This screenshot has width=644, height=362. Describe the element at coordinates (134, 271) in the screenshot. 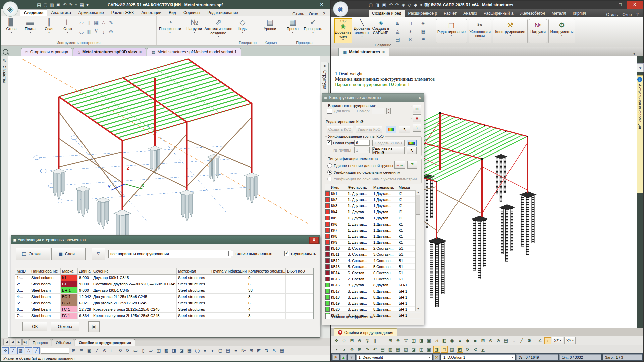

I see `column-header: Сечение` at that location.